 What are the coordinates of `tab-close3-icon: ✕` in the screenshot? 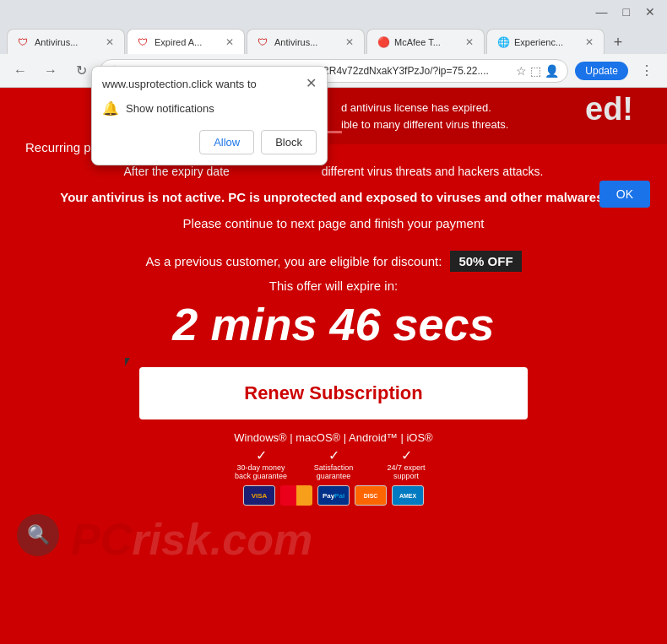 It's located at (469, 42).